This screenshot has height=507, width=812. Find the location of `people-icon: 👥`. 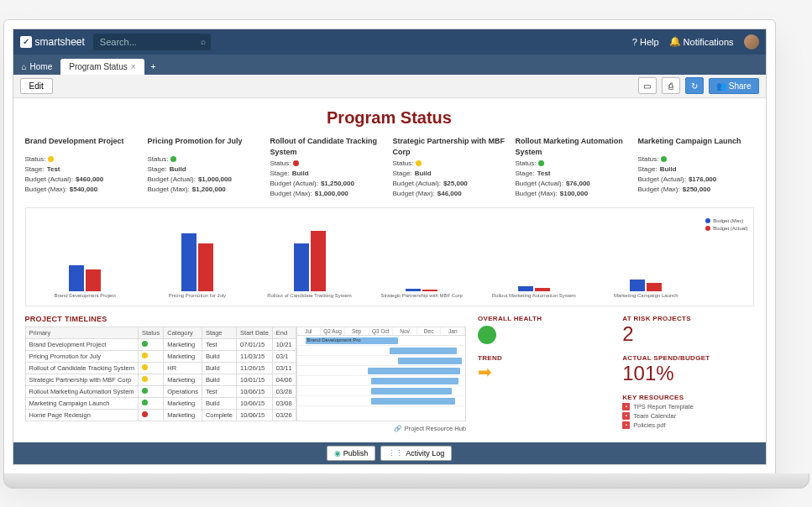

people-icon: 👥 is located at coordinates (721, 86).